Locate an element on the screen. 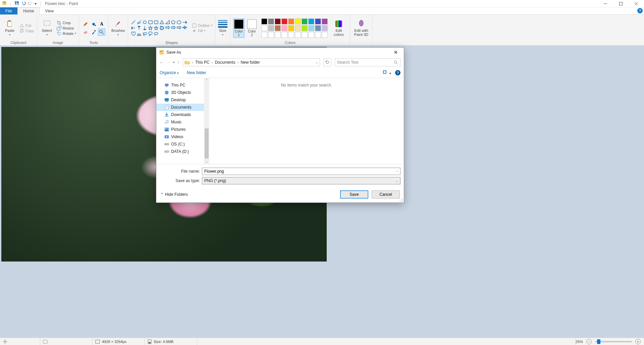 This screenshot has width=644, height=345. dialog-help-icon: ? is located at coordinates (398, 73).